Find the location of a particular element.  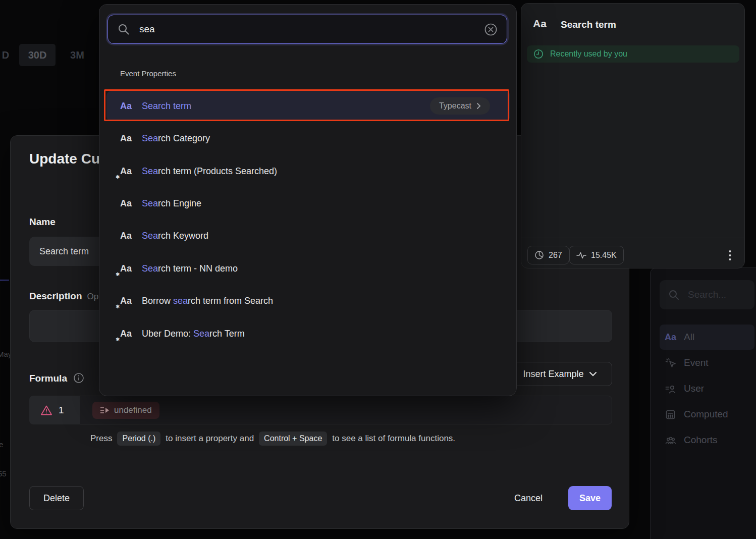

result-row-search-engine: Aa Search Engine is located at coordinates (308, 203).